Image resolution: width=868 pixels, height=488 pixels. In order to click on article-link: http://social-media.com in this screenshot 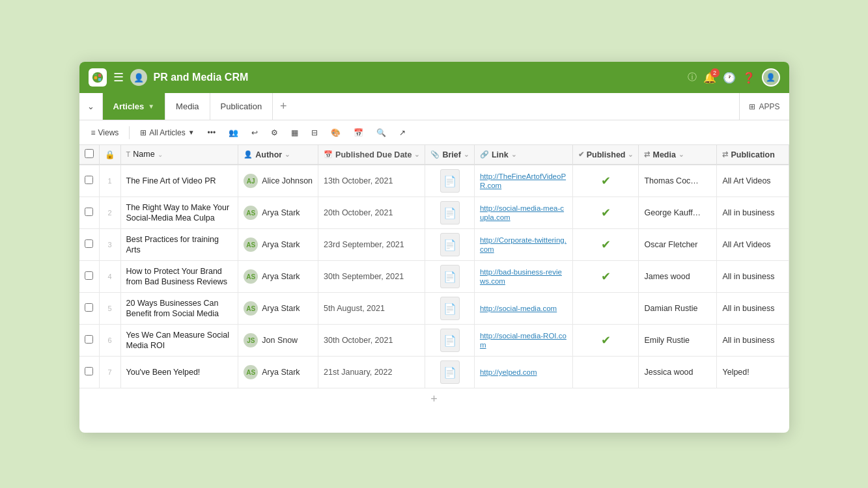, I will do `click(518, 308)`.